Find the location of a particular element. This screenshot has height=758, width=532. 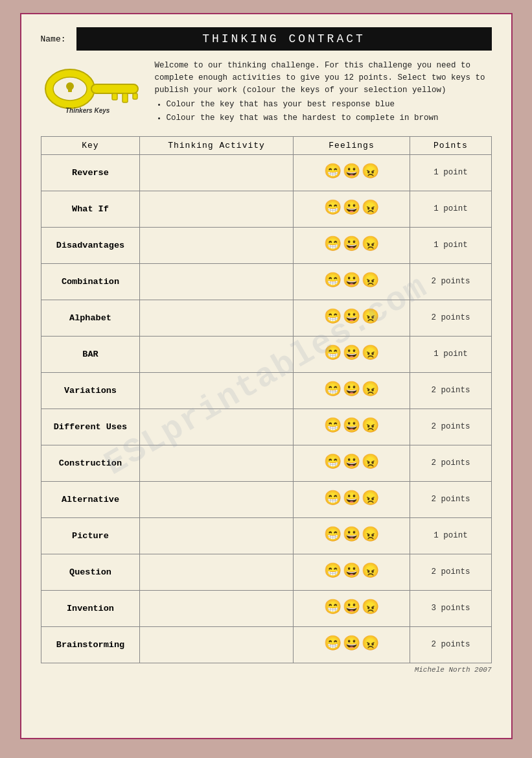

key-cell: Combination is located at coordinates (91, 281).